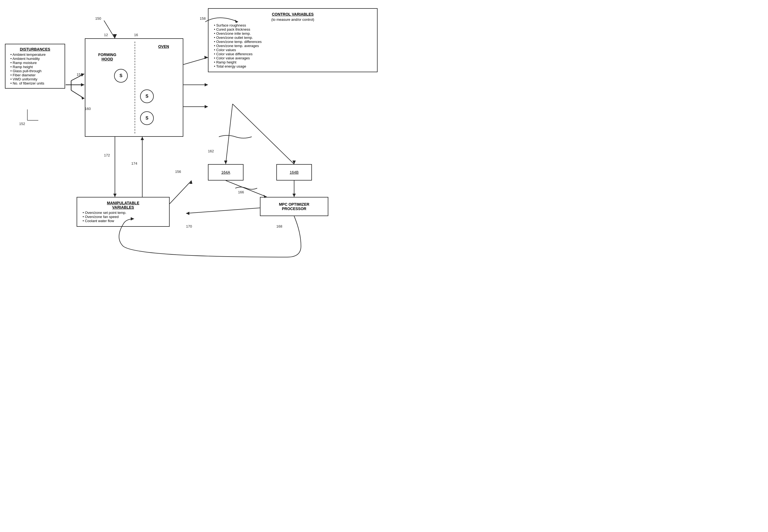 The height and width of the screenshot is (532, 768). I want to click on label-166: 166, so click(241, 192).